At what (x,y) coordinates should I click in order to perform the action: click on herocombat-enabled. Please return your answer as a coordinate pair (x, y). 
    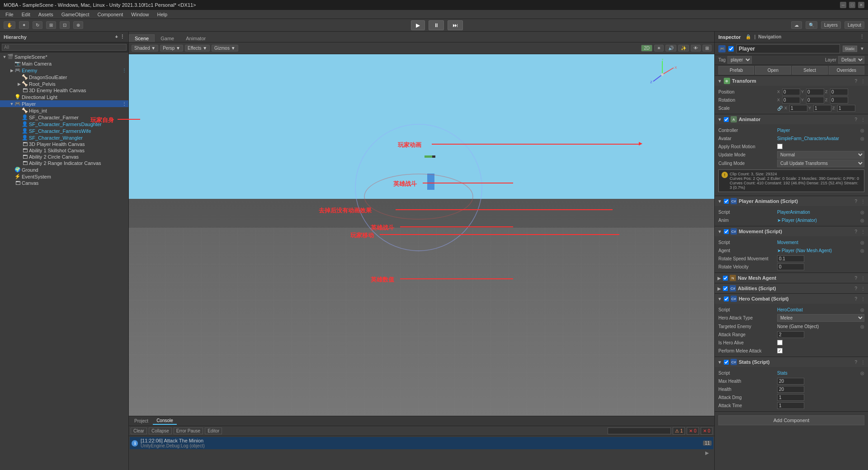
    Looking at the image, I should click on (726, 299).